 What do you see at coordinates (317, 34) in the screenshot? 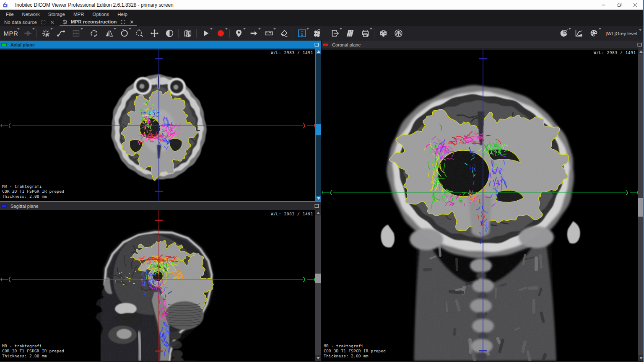
I see `molecule-icon` at bounding box center [317, 34].